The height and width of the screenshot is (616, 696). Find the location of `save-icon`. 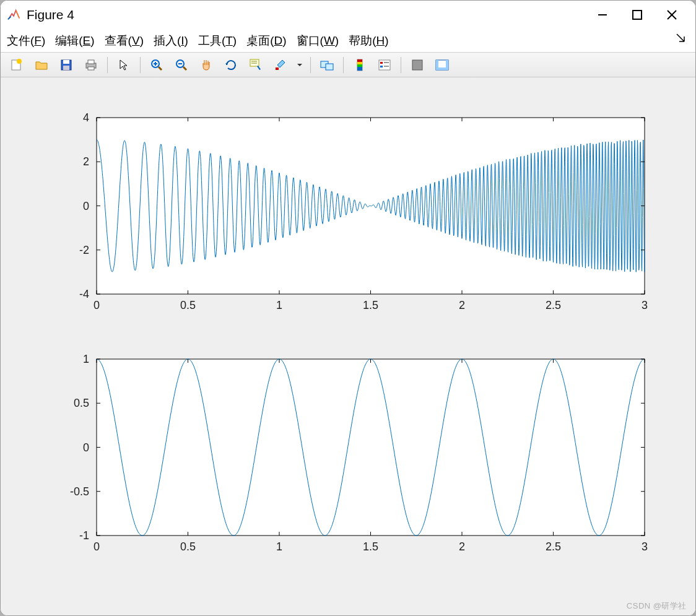

save-icon is located at coordinates (66, 65).